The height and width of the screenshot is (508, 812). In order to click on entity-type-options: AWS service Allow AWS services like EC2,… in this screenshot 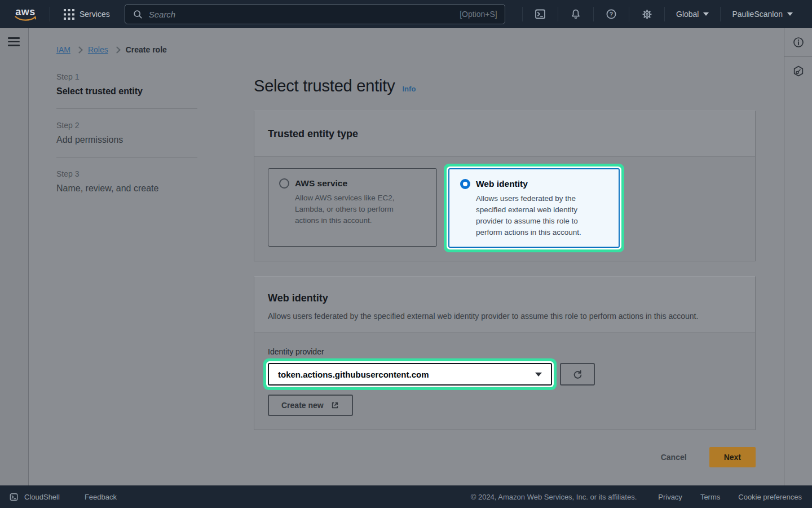, I will do `click(505, 209)`.